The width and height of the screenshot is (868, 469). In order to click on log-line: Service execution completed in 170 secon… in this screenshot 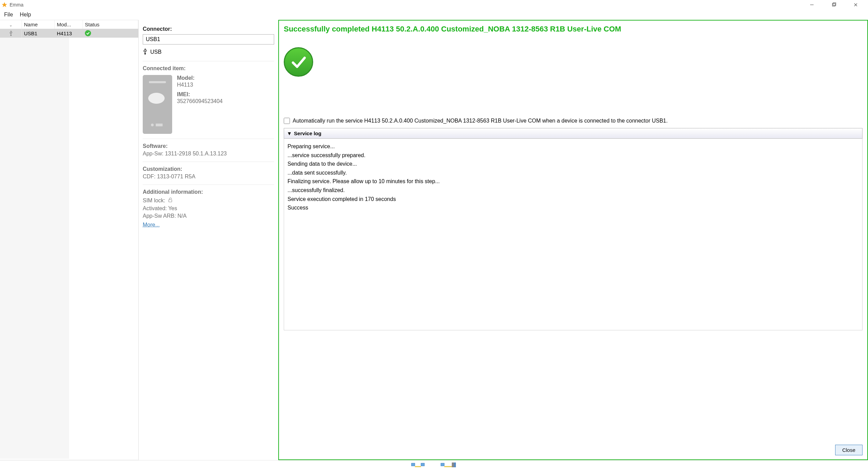, I will do `click(573, 199)`.